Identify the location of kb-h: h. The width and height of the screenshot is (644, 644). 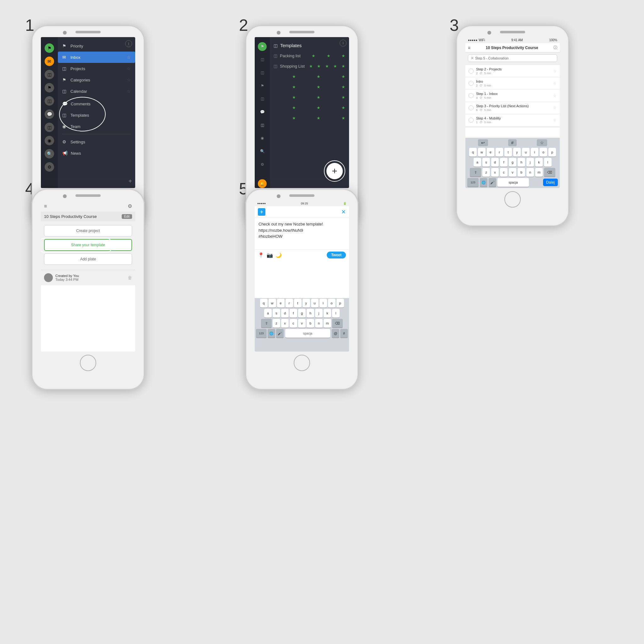
(521, 162).